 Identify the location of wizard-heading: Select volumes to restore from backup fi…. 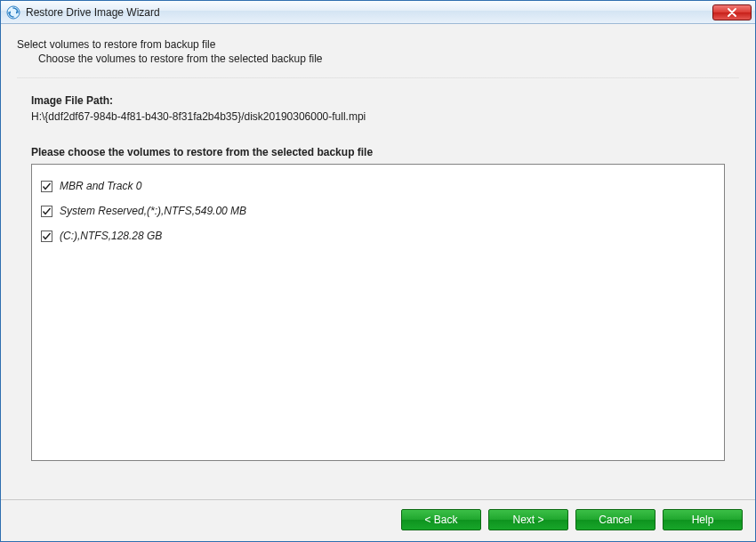
(378, 55).